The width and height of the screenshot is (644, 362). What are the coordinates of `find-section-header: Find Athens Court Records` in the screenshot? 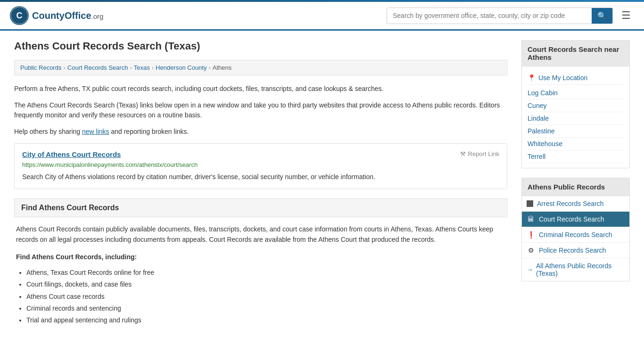 It's located at (261, 208).